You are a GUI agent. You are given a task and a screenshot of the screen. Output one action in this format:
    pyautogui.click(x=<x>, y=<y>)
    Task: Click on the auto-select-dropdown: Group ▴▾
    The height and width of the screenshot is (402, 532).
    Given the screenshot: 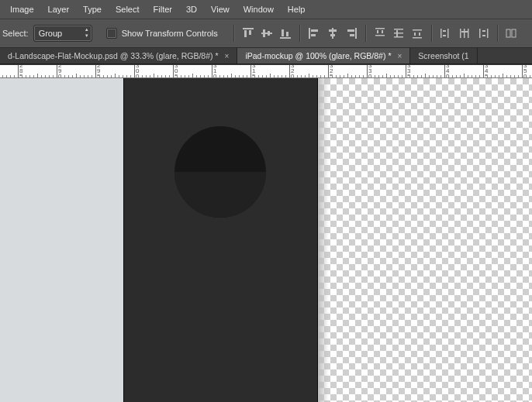 What is the action you would take?
    pyautogui.click(x=63, y=33)
    